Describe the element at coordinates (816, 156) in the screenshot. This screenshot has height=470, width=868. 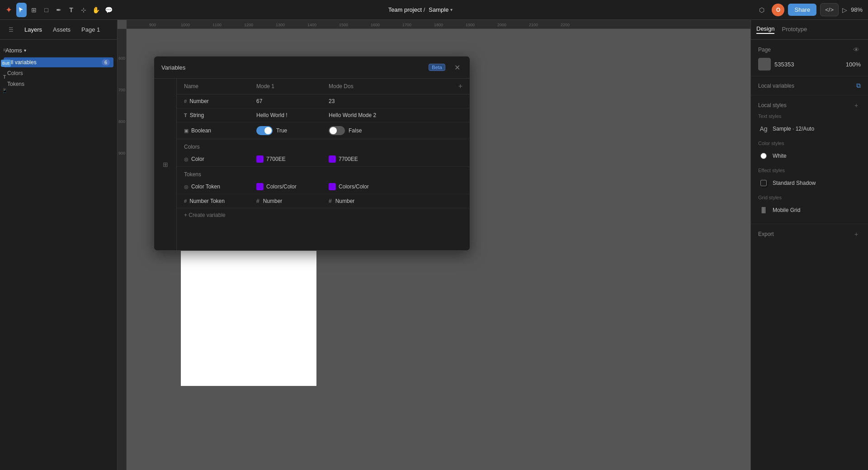
I see `white-style-name: White` at that location.